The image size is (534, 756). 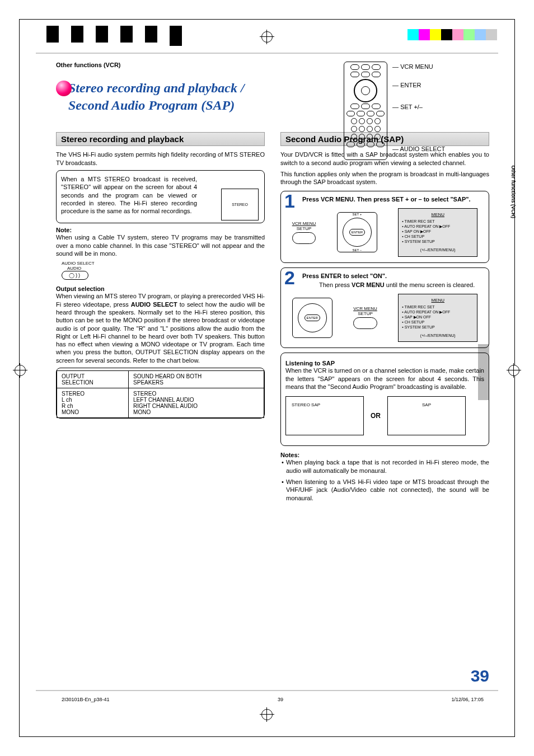 I want to click on audio-icon: ◯)), so click(x=75, y=275).